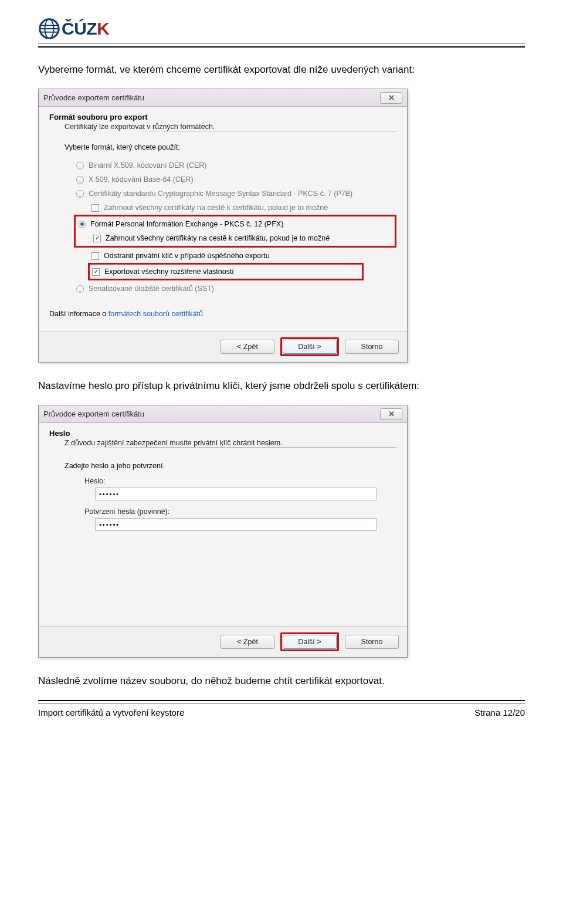  What do you see at coordinates (223, 433) in the screenshot?
I see `section-heading: Heslo` at bounding box center [223, 433].